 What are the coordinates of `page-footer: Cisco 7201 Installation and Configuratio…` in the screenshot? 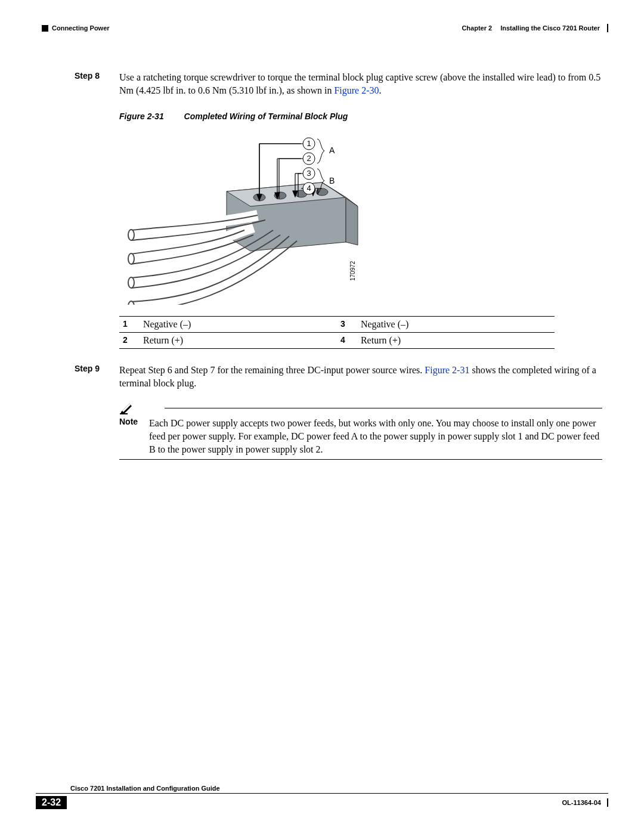 It's located at (322, 797).